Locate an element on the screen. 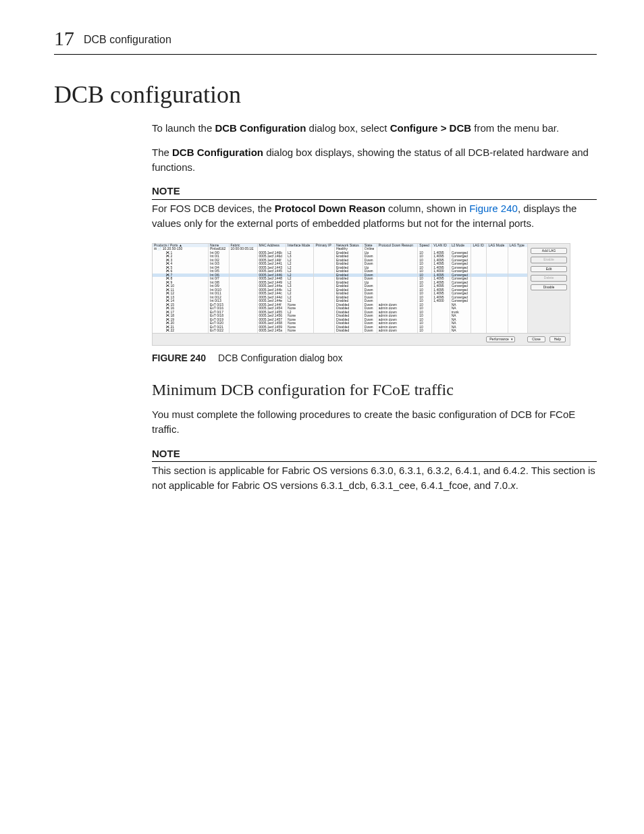 The height and width of the screenshot is (834, 644). table-row: 🞫 22ExT 0/220005.1ecf.145aNoneDisabledDo… is located at coordinates (340, 331).